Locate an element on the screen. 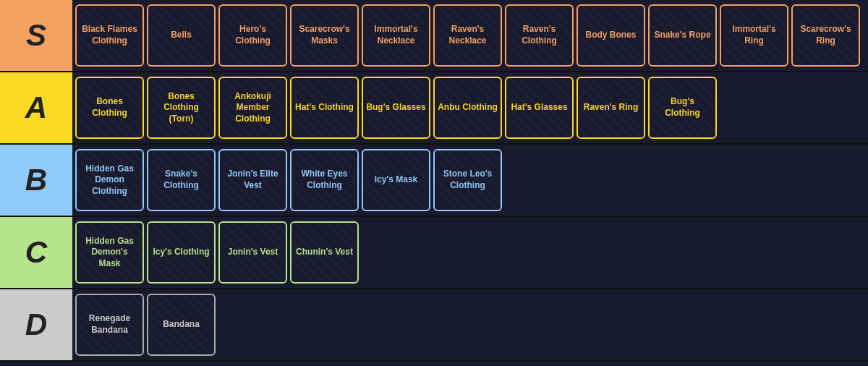 The width and height of the screenshot is (868, 366). item-card: Hero's Clothing is located at coordinates (253, 35).